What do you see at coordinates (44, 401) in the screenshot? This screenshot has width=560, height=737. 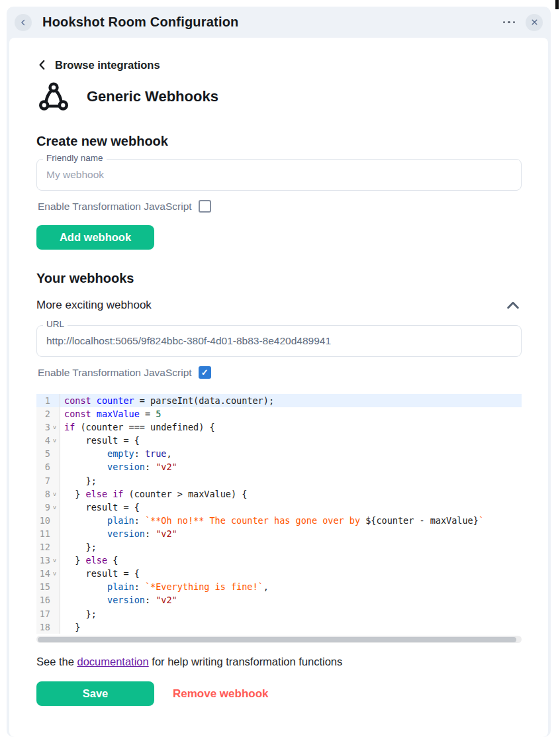 I see `line-number: 1` at bounding box center [44, 401].